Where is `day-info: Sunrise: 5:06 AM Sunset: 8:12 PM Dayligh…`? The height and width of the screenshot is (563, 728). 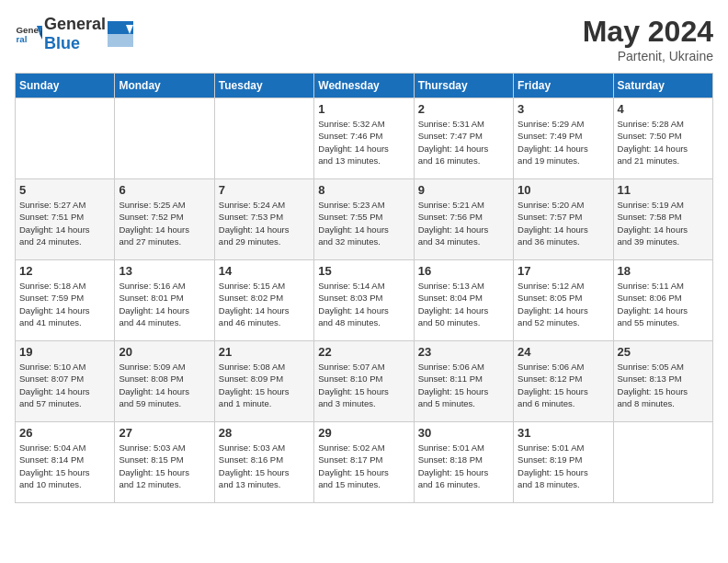 day-info: Sunrise: 5:06 AM Sunset: 8:12 PM Dayligh… is located at coordinates (563, 385).